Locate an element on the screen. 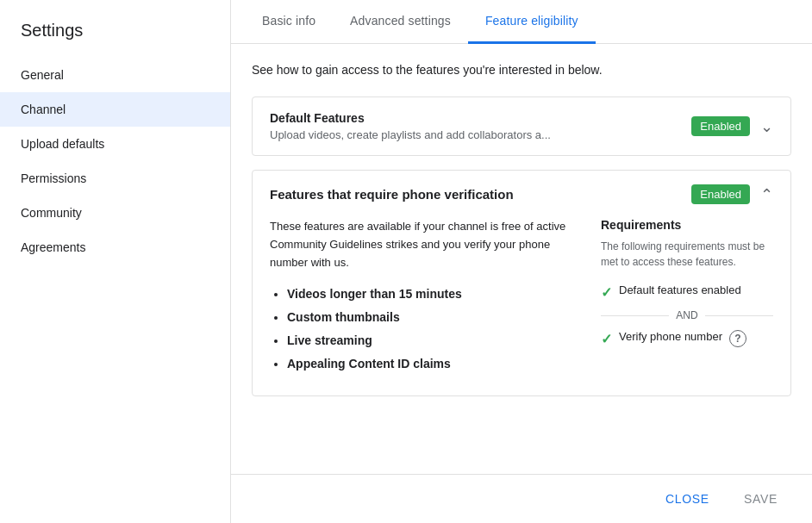  page-description: See how to gain access to the features y… is located at coordinates (522, 71).